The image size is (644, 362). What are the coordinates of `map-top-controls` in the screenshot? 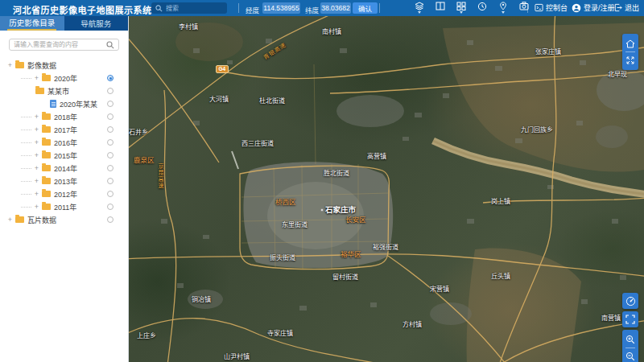 It's located at (630, 51).